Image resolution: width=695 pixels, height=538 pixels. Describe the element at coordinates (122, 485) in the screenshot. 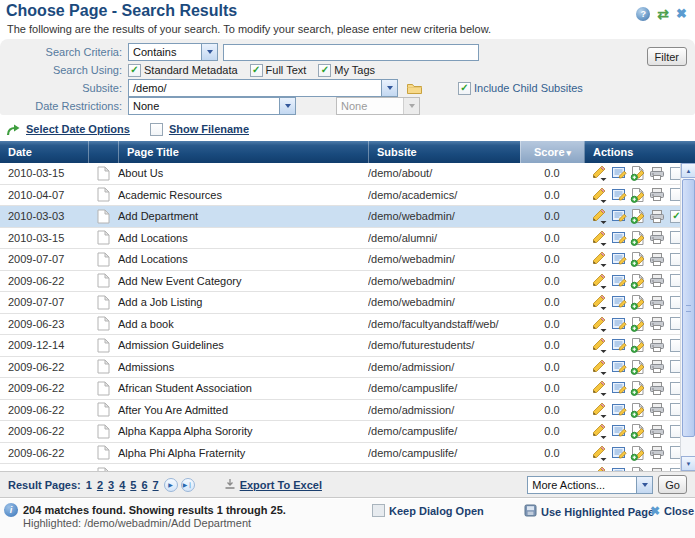

I see `page-number-link: 4` at that location.